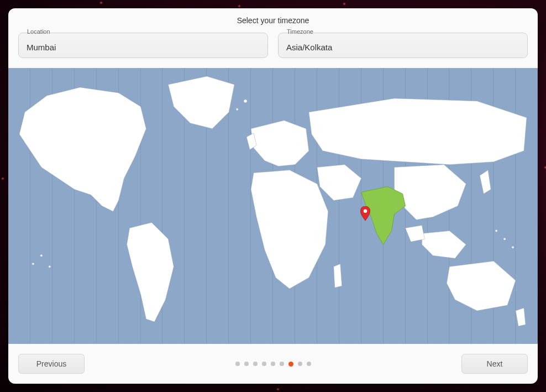 The width and height of the screenshot is (546, 392). Describe the element at coordinates (403, 45) in the screenshot. I see `timezone-input` at that location.